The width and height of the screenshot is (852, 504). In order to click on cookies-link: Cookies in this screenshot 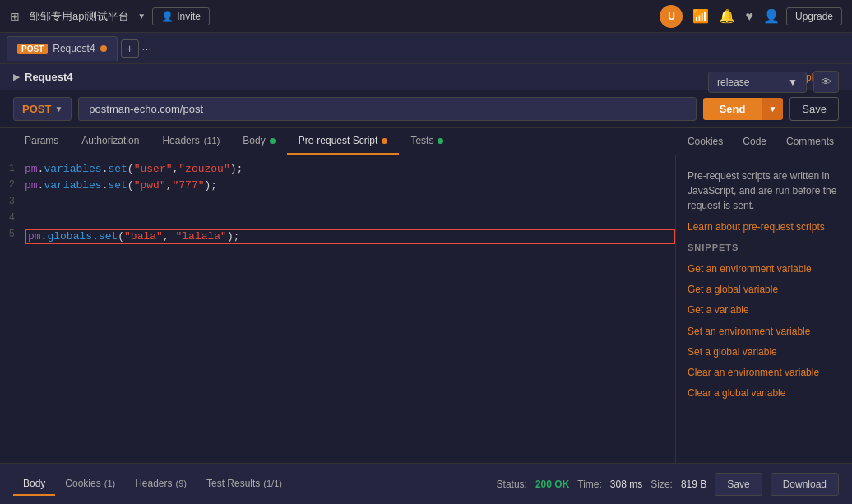, I will do `click(706, 141)`.